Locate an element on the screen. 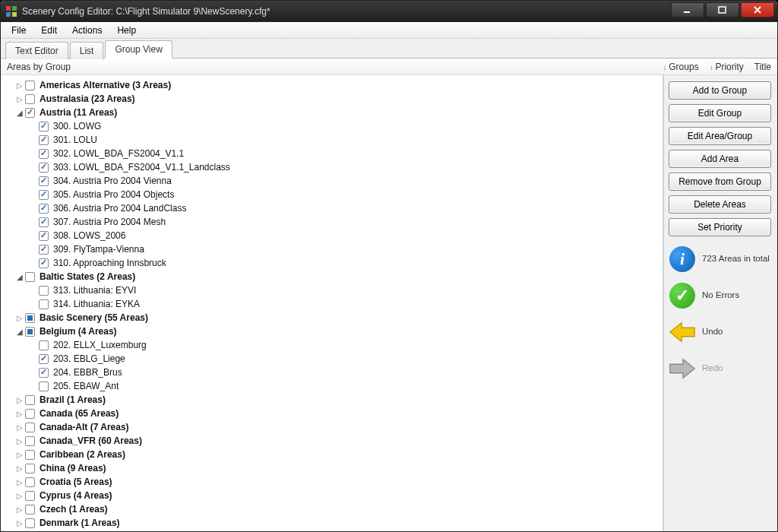 This screenshot has width=778, height=532. col-title: Title is located at coordinates (763, 67).